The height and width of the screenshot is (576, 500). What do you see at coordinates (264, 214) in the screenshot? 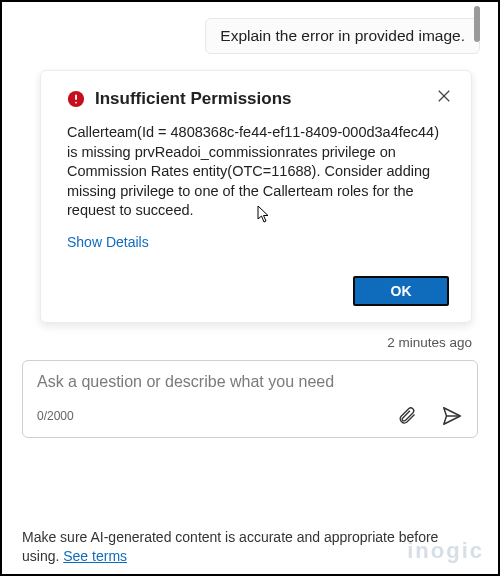
I see `mouse-cursor-icon` at bounding box center [264, 214].